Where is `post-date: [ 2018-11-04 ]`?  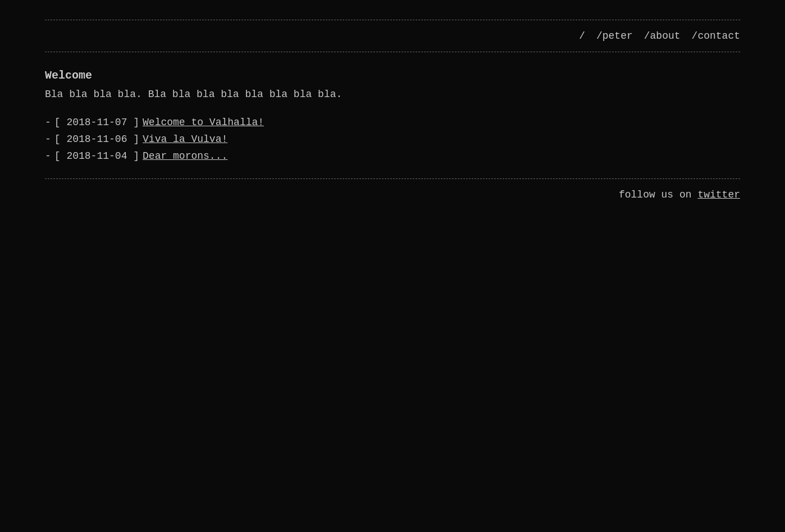
post-date: [ 2018-11-04 ] is located at coordinates (97, 156).